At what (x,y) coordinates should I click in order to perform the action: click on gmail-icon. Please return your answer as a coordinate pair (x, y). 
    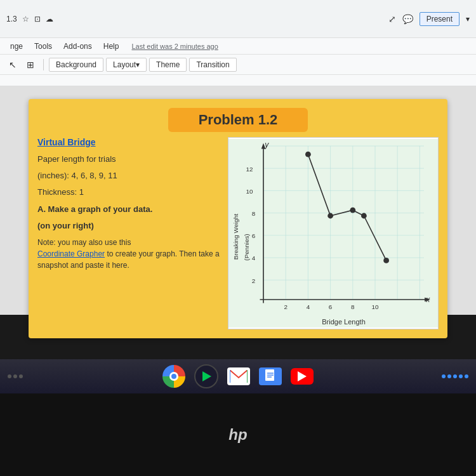
    Looking at the image, I should click on (239, 376).